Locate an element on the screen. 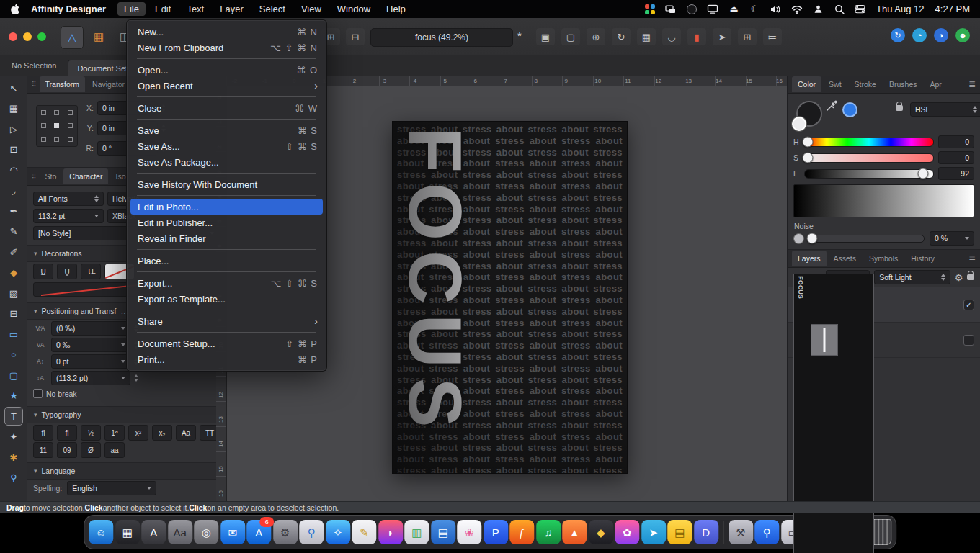  dock-item-text-edit: Aa is located at coordinates (180, 532).